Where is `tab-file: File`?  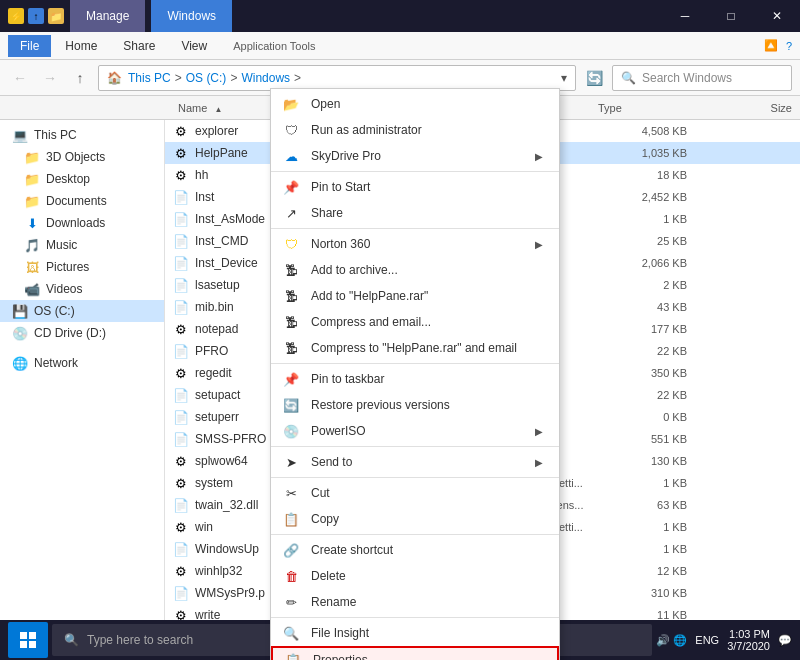
tab-file: File is located at coordinates (30, 46).